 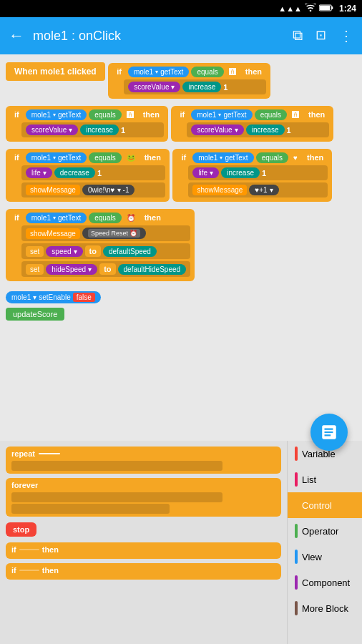 What do you see at coordinates (258, 173) in the screenshot?
I see `action-5a: life▾ increase 1` at bounding box center [258, 173].